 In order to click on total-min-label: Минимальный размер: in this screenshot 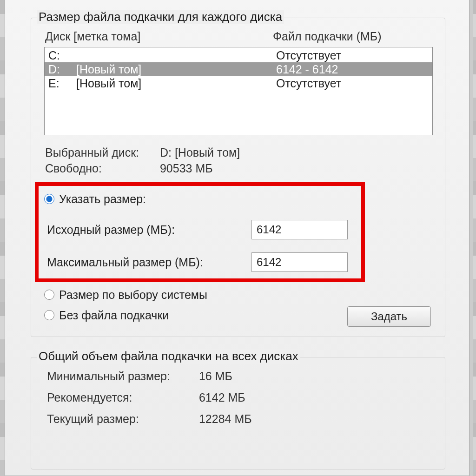, I will do `click(121, 377)`.